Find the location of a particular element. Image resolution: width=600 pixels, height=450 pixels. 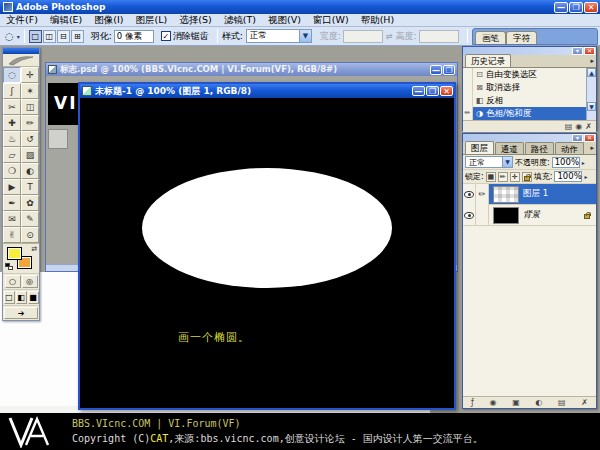

move-tool-icon: ✛ is located at coordinates (30, 75).